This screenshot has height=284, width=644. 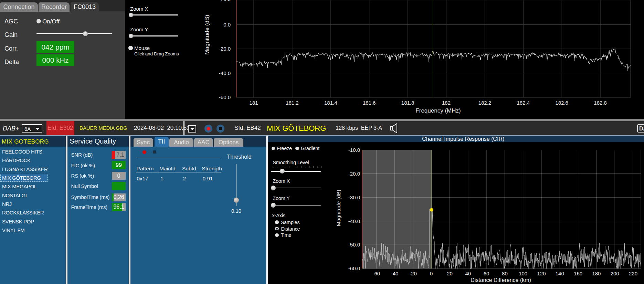 I want to click on svg-text: 40, so click(x=468, y=273).